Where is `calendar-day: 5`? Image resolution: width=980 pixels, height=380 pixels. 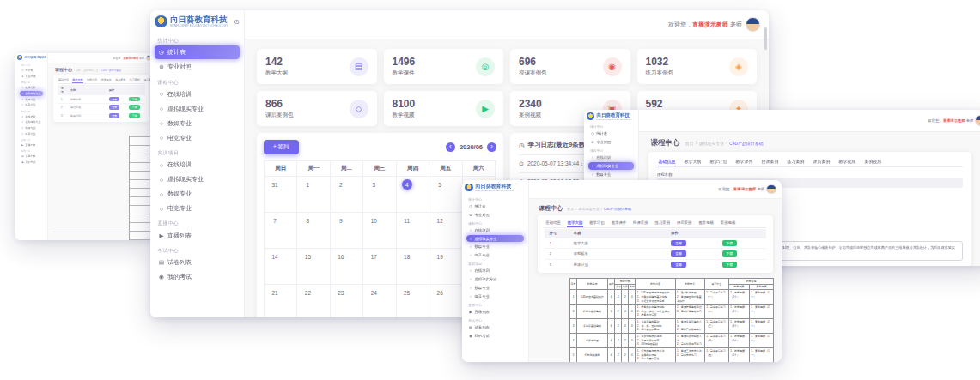
calendar-day: 5 is located at coordinates (446, 194).